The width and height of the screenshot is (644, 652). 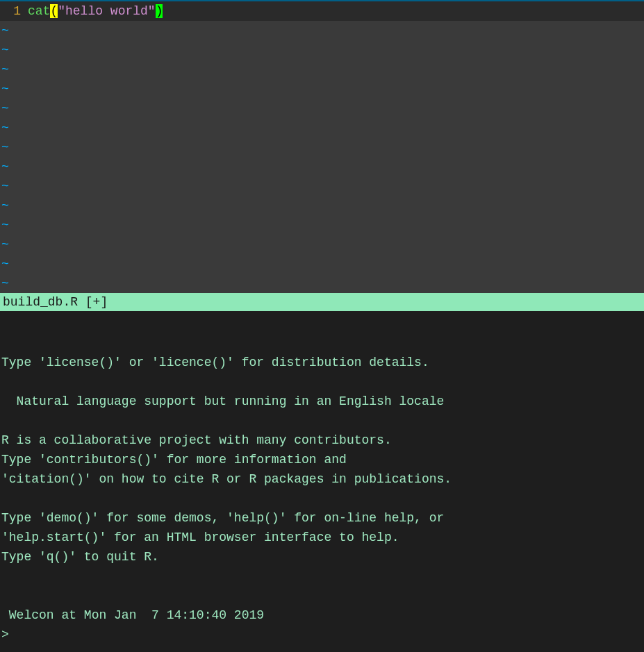 I want to click on code-line: 1 cat("hello world"), so click(x=322, y=11).